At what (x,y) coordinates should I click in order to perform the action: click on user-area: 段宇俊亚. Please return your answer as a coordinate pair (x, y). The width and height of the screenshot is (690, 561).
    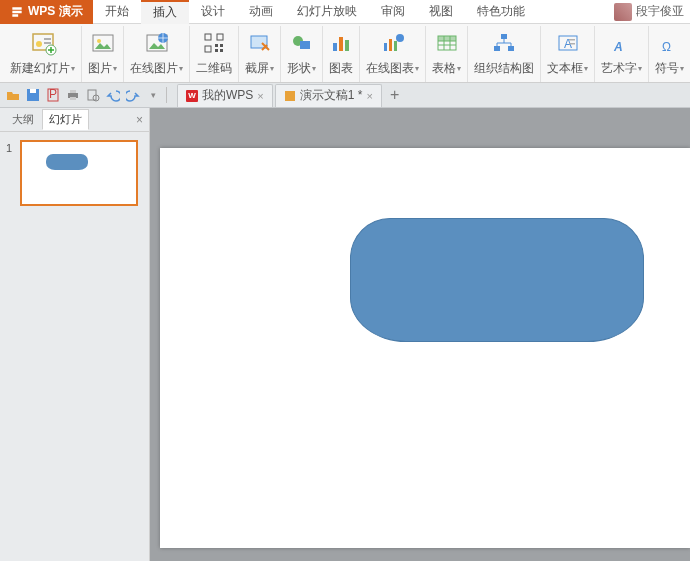
    Looking at the image, I should click on (652, 12).